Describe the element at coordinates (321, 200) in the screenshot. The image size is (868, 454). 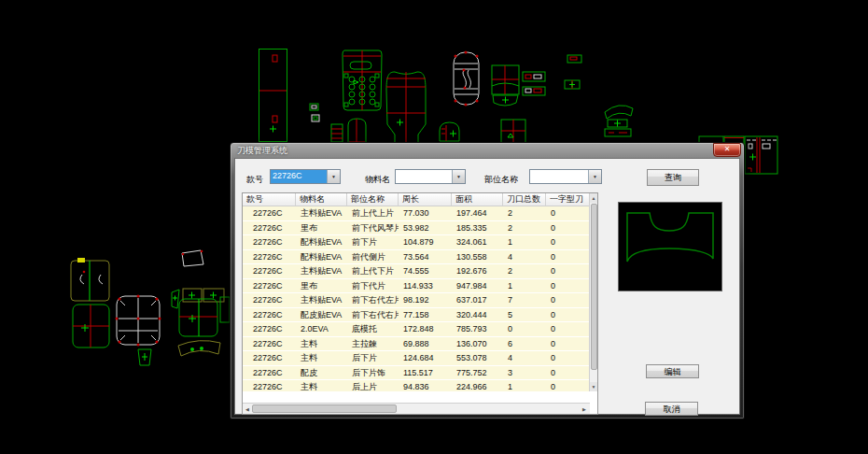
I see `column-header: 物料名` at that location.